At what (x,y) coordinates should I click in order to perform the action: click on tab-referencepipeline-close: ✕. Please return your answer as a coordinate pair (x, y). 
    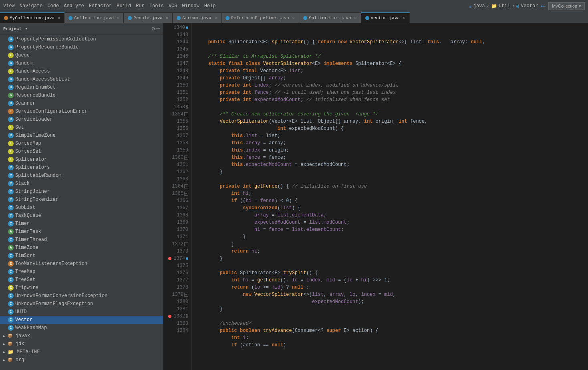
    Looking at the image, I should click on (294, 18).